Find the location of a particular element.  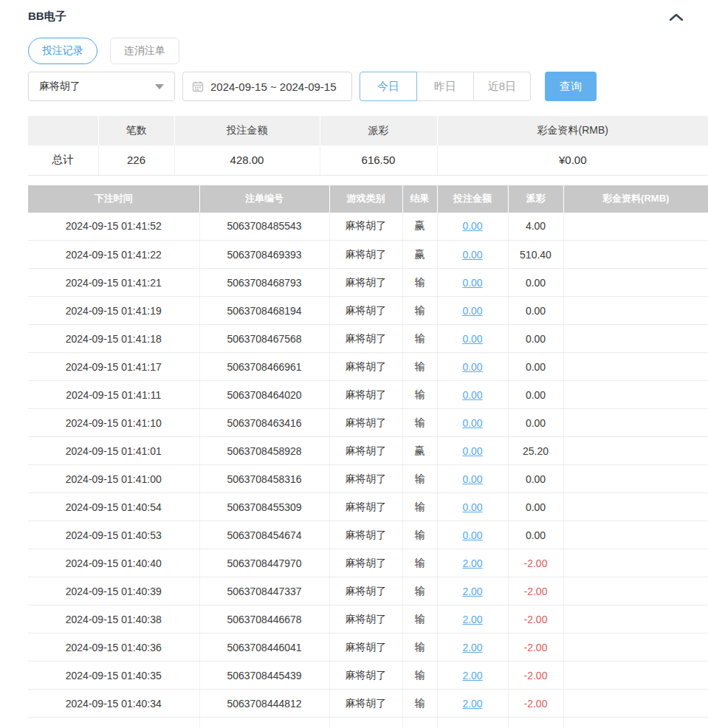

bet-time-cell: 2024-09-15 01:41:00 is located at coordinates (114, 479).